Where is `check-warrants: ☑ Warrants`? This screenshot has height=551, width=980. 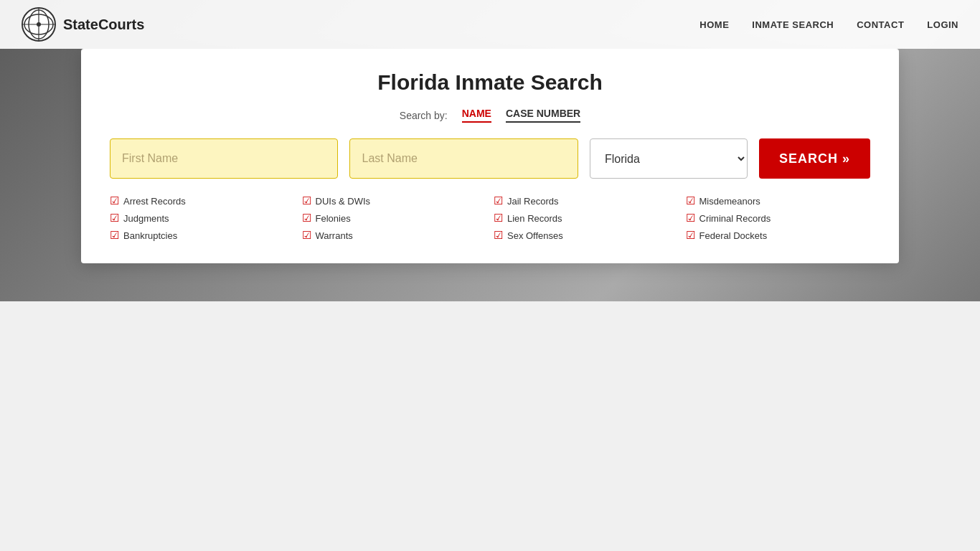
check-warrants: ☑ Warrants is located at coordinates (395, 235).